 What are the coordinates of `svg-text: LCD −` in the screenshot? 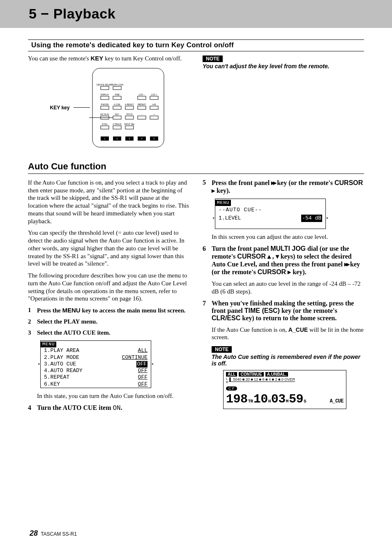 It's located at (142, 95).